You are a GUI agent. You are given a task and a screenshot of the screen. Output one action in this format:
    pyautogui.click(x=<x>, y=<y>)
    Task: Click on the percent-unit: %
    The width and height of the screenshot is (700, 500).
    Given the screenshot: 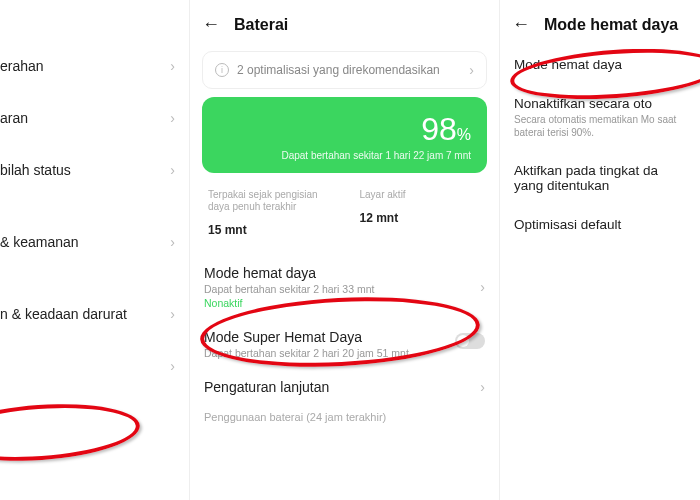 What is the action you would take?
    pyautogui.click(x=464, y=134)
    